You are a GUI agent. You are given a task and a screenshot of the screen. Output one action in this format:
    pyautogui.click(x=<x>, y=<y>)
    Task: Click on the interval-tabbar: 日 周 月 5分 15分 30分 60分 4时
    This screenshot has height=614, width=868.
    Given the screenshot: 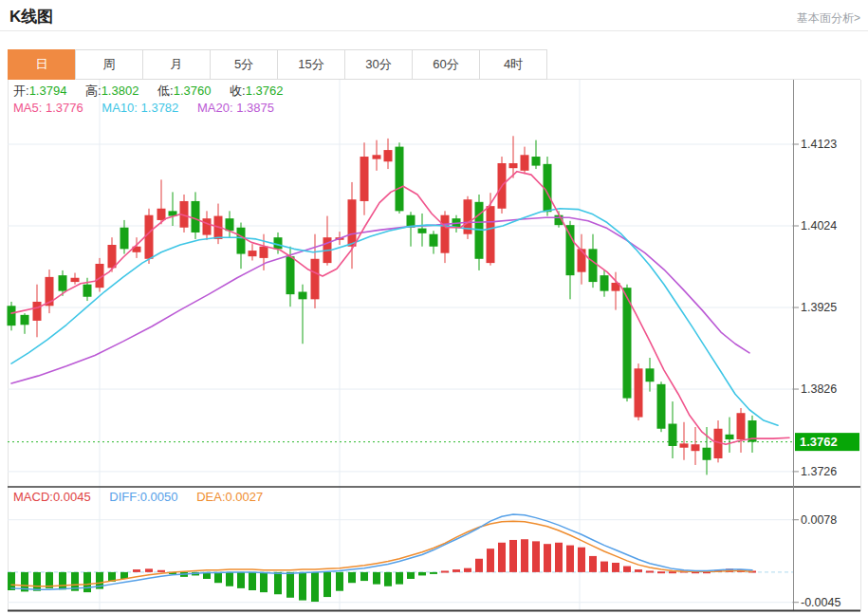 What is the action you would take?
    pyautogui.click(x=434, y=65)
    